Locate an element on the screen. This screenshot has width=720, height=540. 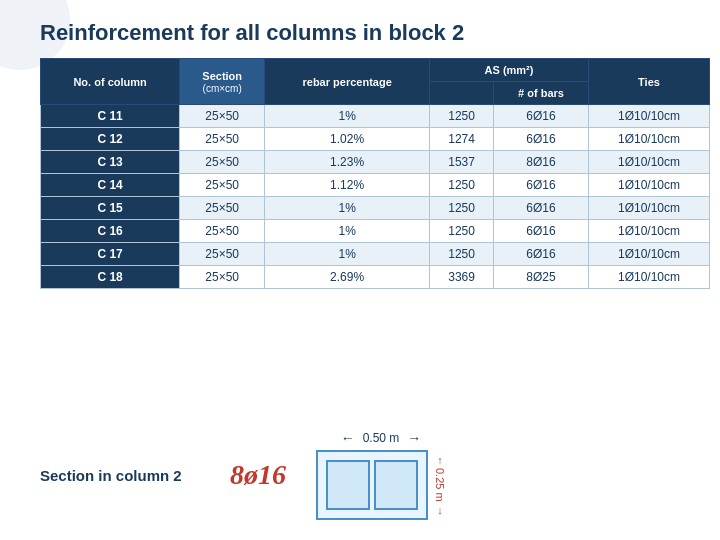
rebar-pct-header: rebar percentage is located at coordinates (348, 82).